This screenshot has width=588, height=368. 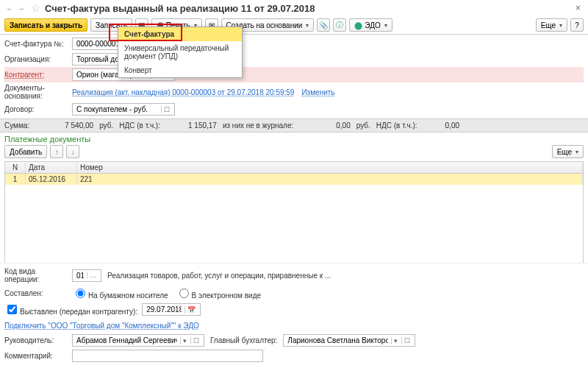 I want to click on info-button: ⓘ, so click(x=340, y=25).